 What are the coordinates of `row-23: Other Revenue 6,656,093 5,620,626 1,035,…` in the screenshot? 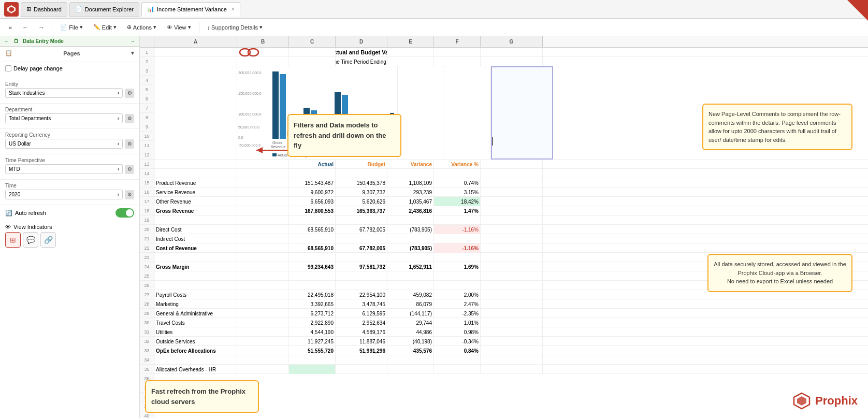 It's located at (511, 201).